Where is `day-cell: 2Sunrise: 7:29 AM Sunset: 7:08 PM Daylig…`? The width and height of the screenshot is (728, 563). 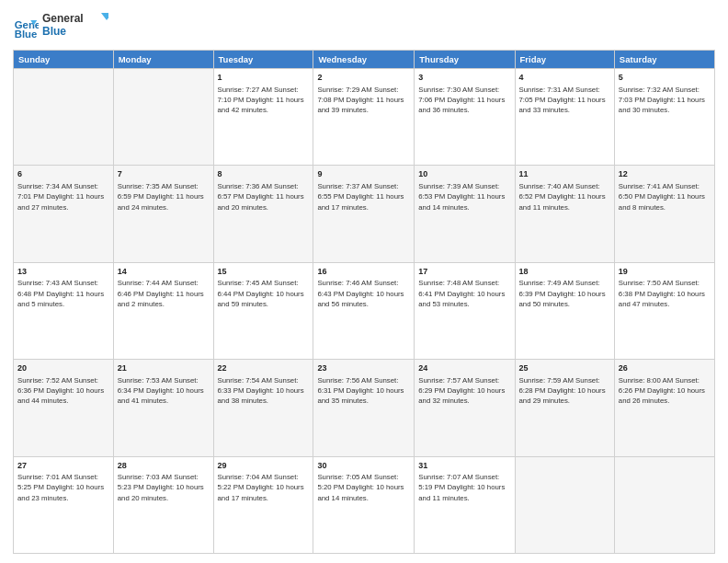
day-cell: 2Sunrise: 7:29 AM Sunset: 7:08 PM Daylig… is located at coordinates (364, 118).